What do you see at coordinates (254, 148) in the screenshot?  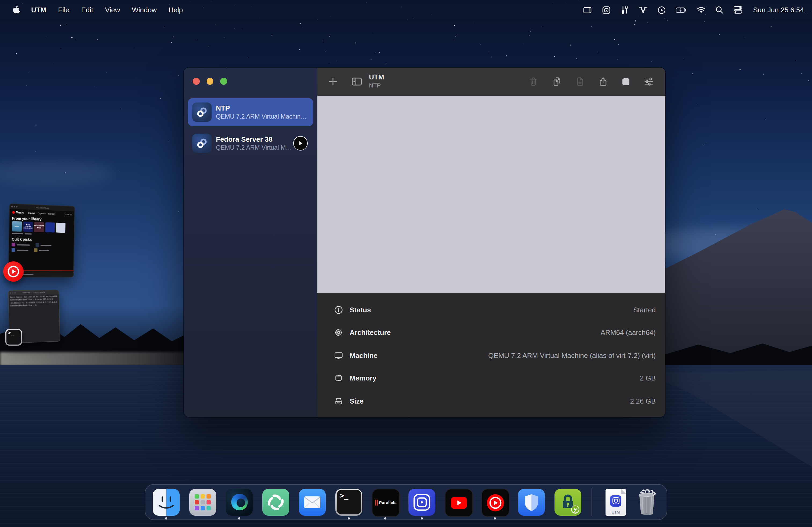 I see `vm-description: QEMU 7.2 ARM Virtual M…` at bounding box center [254, 148].